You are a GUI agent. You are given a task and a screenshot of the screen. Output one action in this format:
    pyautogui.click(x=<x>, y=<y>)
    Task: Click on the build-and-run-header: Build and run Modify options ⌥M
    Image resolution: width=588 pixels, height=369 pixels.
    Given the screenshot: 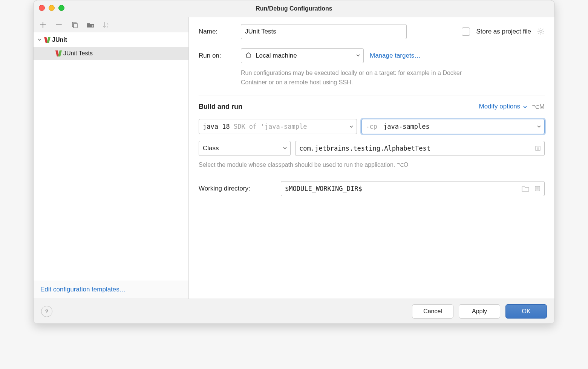 What is the action you would take?
    pyautogui.click(x=372, y=107)
    